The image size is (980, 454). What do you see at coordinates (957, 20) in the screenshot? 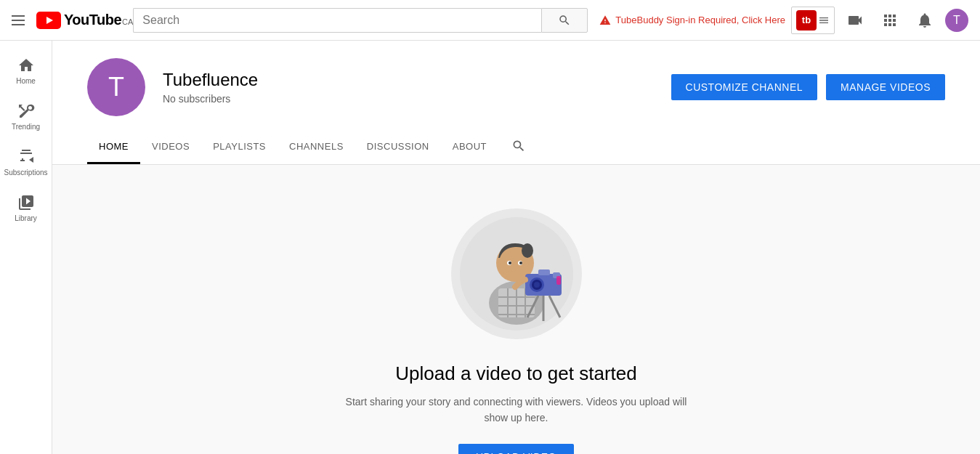
I see `user-avatar-button: T` at bounding box center [957, 20].